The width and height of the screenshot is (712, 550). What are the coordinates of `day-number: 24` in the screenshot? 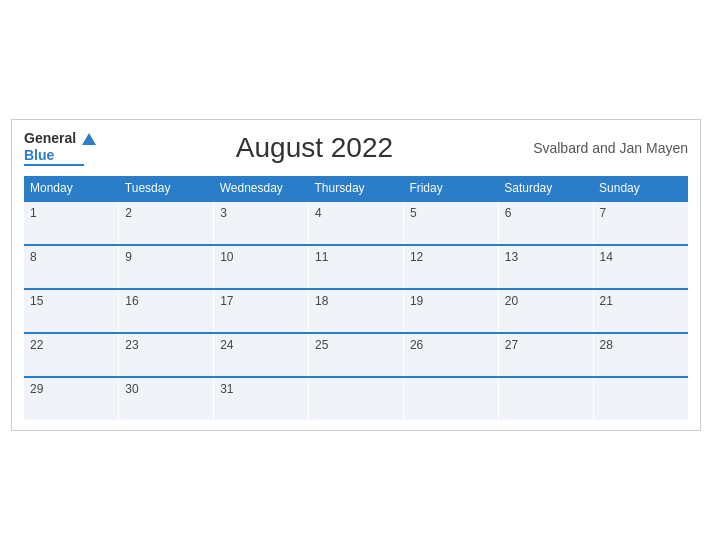 It's located at (226, 345).